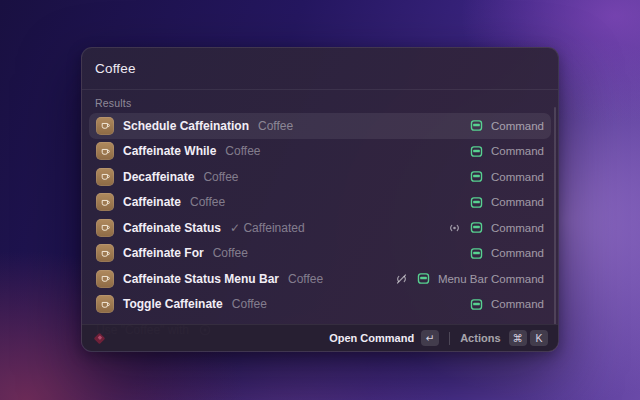 This screenshot has height=400, width=640. I want to click on raycast-logo-icon, so click(100, 338).